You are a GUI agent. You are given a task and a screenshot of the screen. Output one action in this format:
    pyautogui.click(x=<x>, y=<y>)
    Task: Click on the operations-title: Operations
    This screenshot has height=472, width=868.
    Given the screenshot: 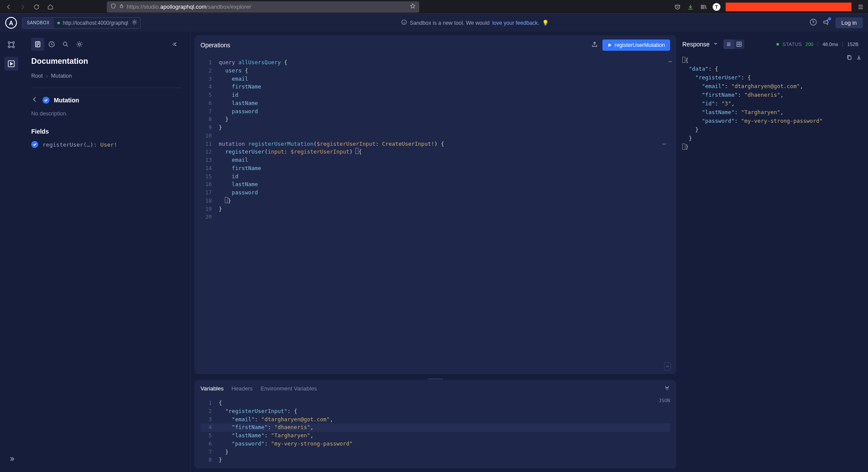 What is the action you would take?
    pyautogui.click(x=215, y=45)
    